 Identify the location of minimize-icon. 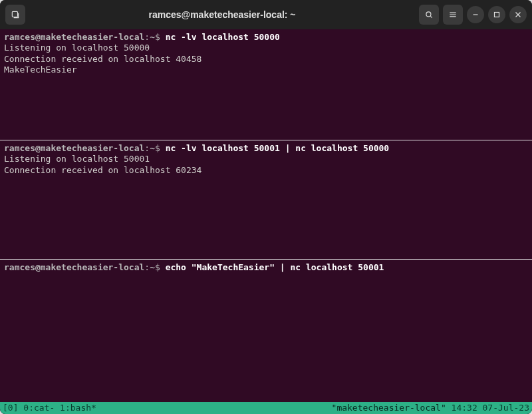
(475, 15).